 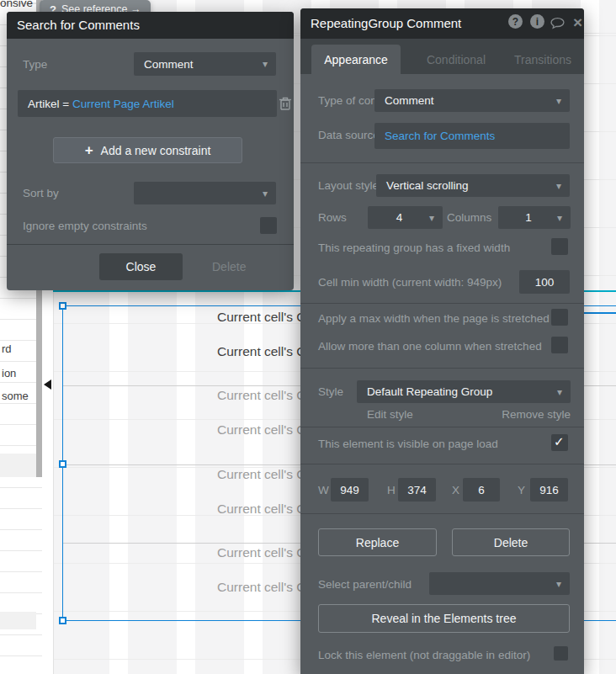 What do you see at coordinates (406, 217) in the screenshot?
I see `rows-dropdown: 4 ▾` at bounding box center [406, 217].